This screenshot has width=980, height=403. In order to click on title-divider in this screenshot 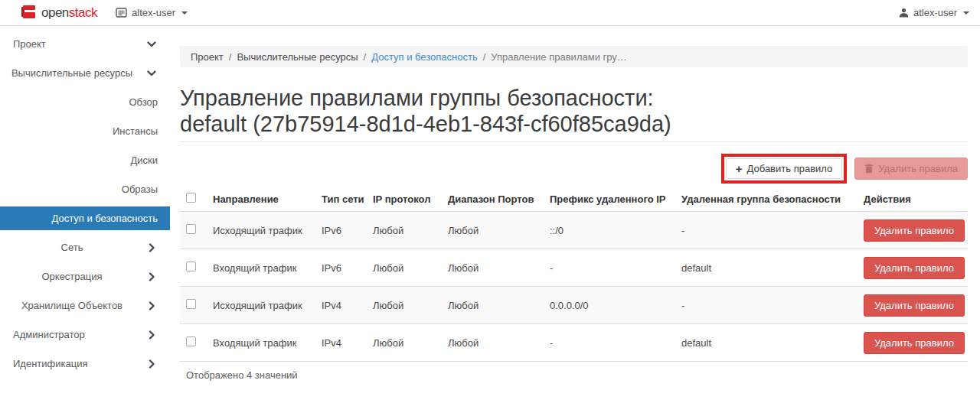, I will do `click(574, 142)`.